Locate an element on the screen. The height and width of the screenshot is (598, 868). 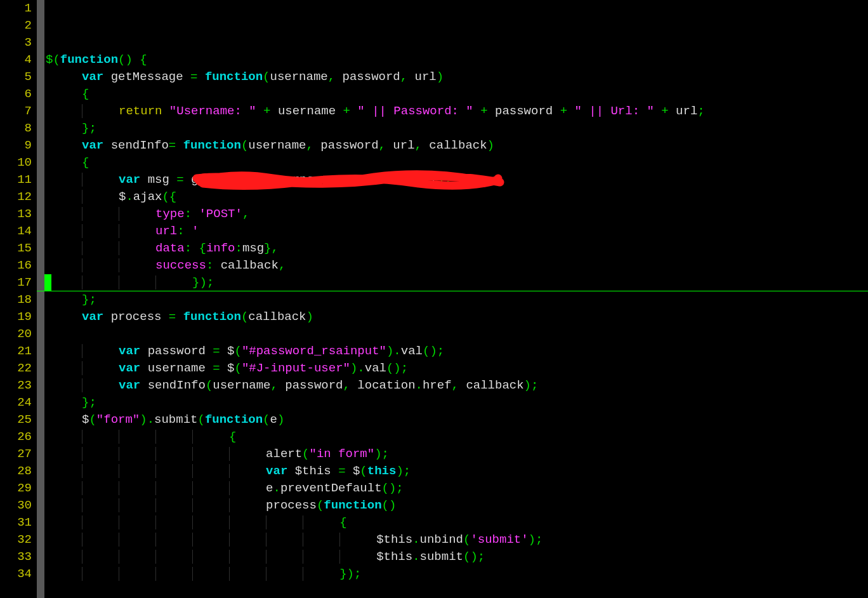
line-number: 23 is located at coordinates (16, 386).